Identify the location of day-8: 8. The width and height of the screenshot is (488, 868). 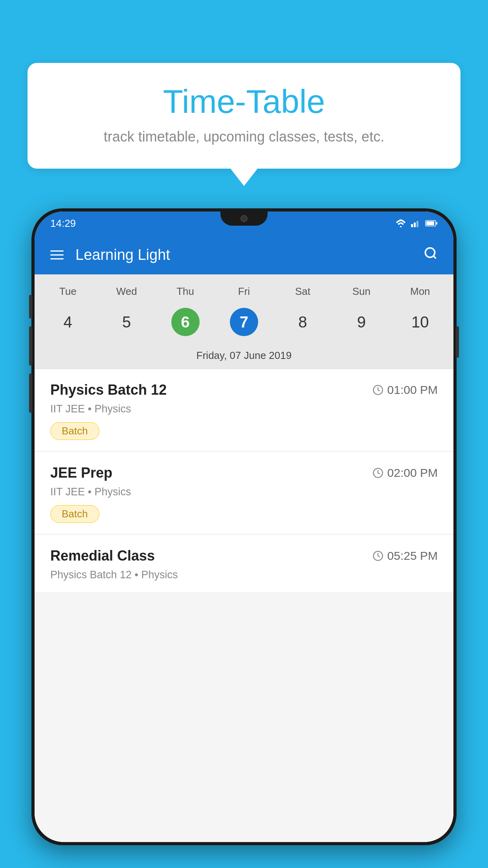
(303, 322).